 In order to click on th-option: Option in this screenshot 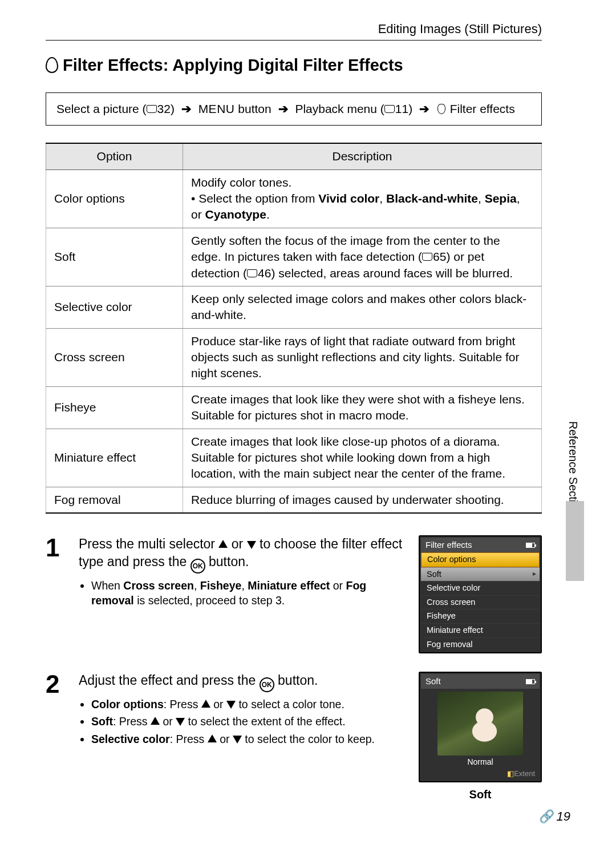, I will do `click(115, 156)`.